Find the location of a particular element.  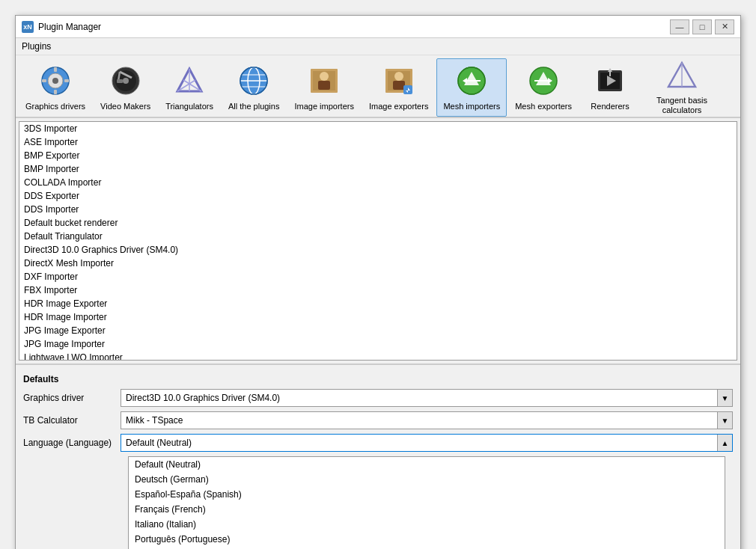

language-option-deutsch-german: Deutsch (German) is located at coordinates (427, 479).